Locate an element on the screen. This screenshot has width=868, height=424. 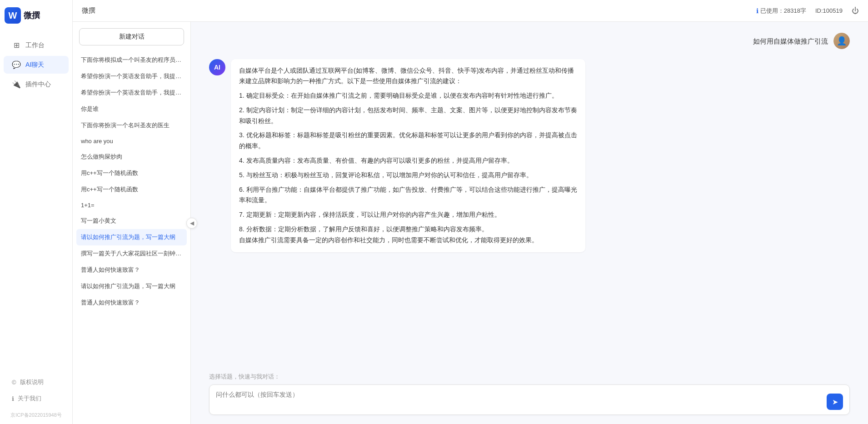
ai-point: 8. 分析数据：定期分析数据，了解用户反馈和喜好，以便调整推广策略和内容发布频率… is located at coordinates (408, 229).